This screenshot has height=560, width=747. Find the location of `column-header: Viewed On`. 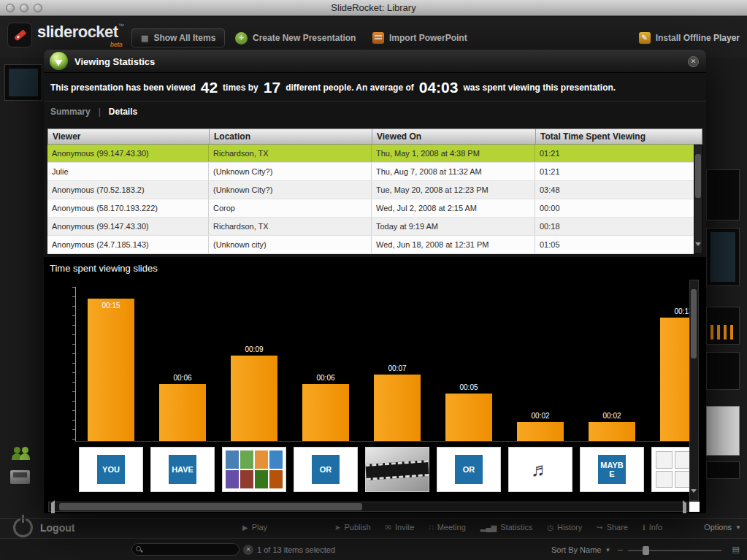

column-header: Viewed On is located at coordinates (454, 137).